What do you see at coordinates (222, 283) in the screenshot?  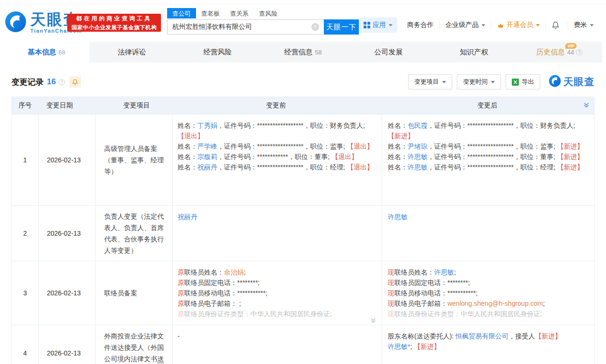 I see `text-segment: 联络员固定电话：********;` at bounding box center [222, 283].